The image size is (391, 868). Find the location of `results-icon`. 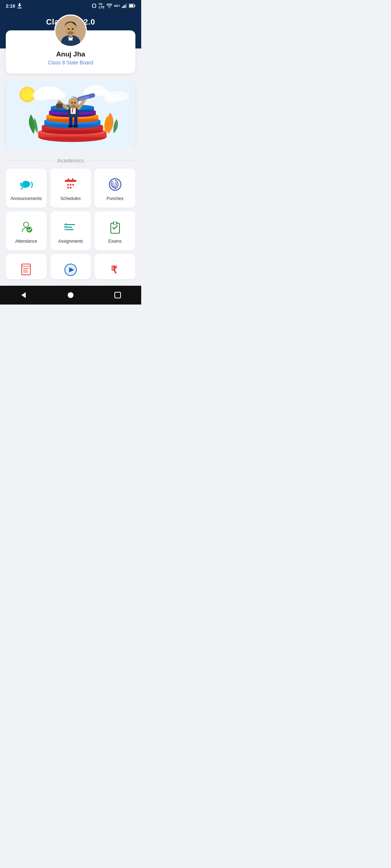

results-icon is located at coordinates (26, 270).